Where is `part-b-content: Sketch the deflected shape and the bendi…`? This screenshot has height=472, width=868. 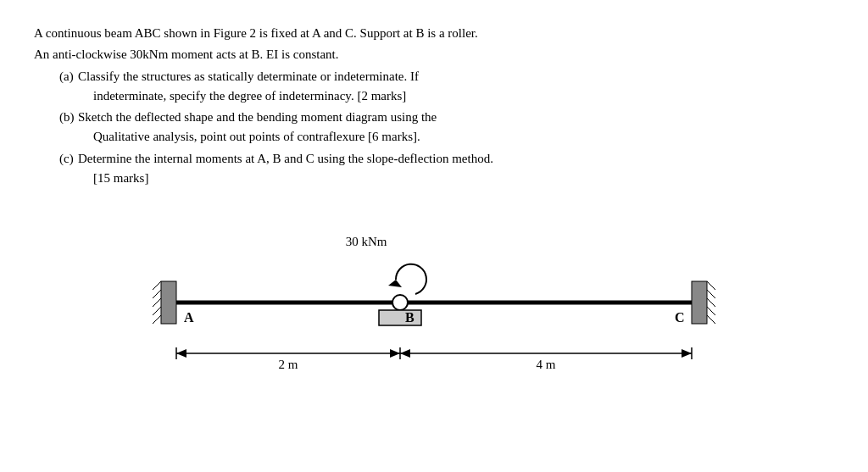 part-b-content: Sketch the deflected shape and the bendi… is located at coordinates (454, 127).